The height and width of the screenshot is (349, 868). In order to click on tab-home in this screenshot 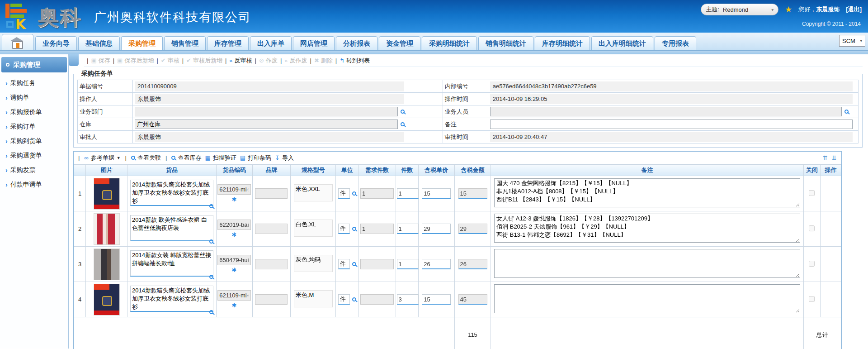, I will do `click(18, 42)`.